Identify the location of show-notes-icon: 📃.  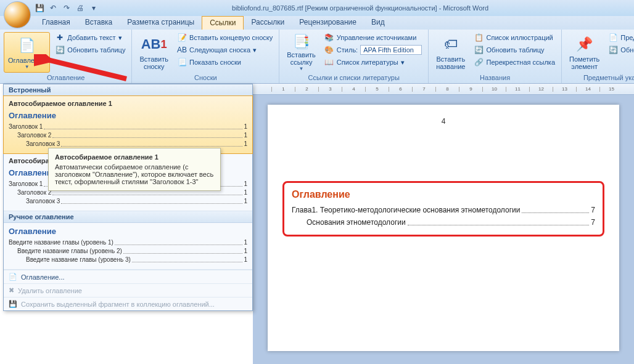
(182, 62).